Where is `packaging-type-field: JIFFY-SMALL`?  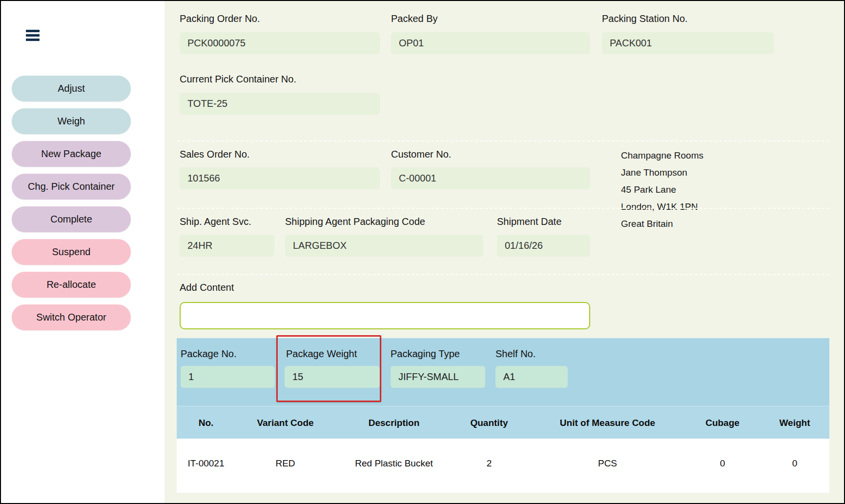
packaging-type-field: JIFFY-SMALL is located at coordinates (438, 377).